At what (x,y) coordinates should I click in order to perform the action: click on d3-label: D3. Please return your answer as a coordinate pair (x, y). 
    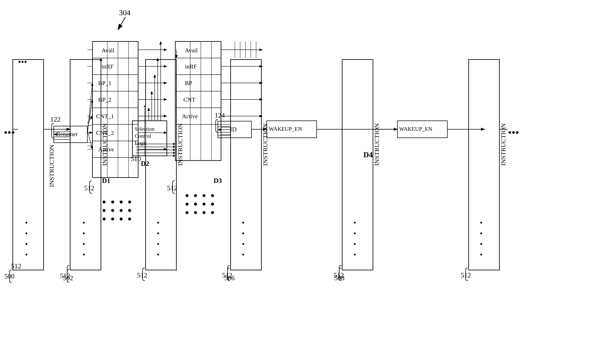
    Looking at the image, I should click on (218, 181).